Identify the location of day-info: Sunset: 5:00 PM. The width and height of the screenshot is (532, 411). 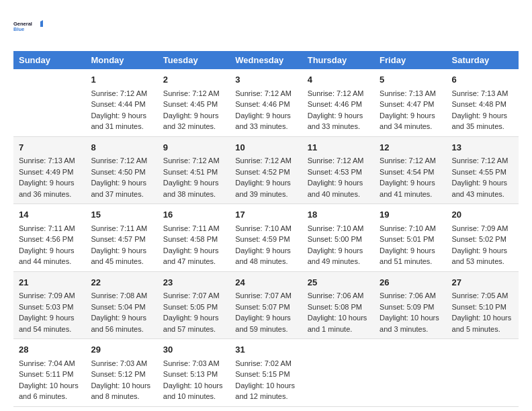
(339, 239).